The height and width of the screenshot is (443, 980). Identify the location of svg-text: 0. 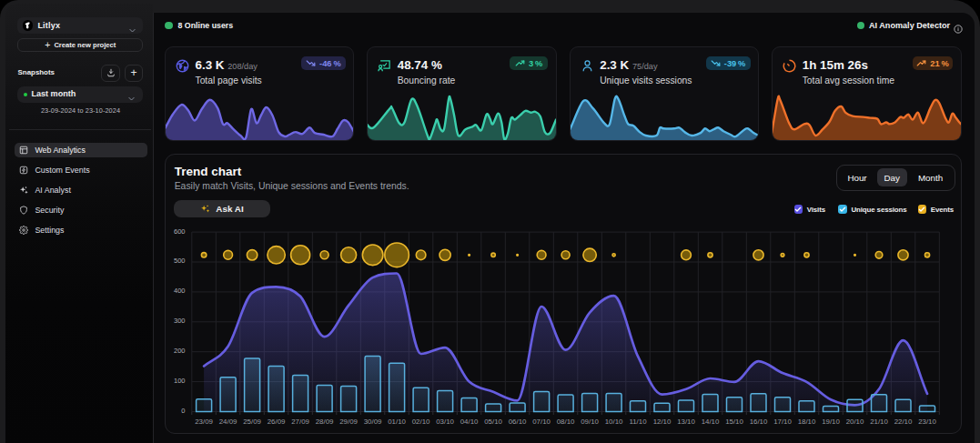
(183, 411).